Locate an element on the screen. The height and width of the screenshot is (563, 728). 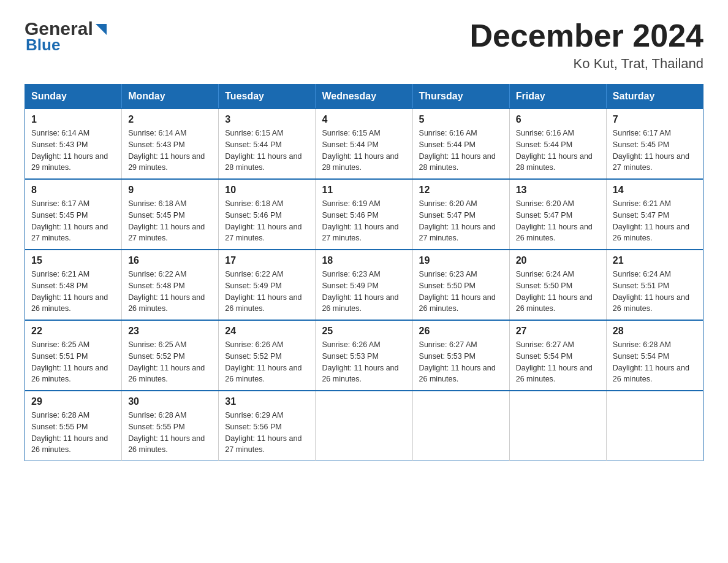
day-cell: 5Sunrise: 6:16 AMSunset: 5:44 PMDaylight… is located at coordinates (461, 144).